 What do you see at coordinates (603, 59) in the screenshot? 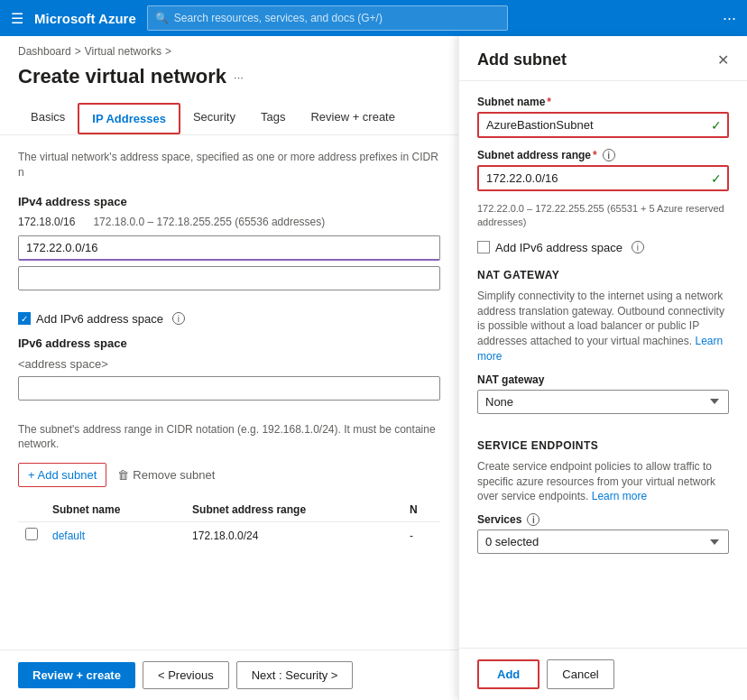
I see `panel-header: Add subnet ✕` at bounding box center [603, 59].